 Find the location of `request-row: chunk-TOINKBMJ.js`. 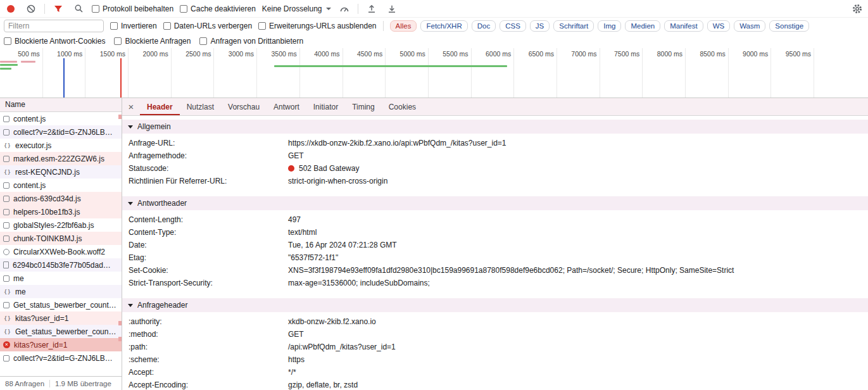

request-row: chunk-TOINKBMJ.js is located at coordinates (61, 238).